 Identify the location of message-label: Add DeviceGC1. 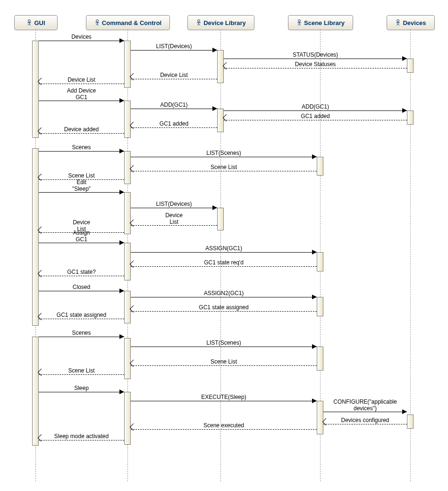
(81, 94).